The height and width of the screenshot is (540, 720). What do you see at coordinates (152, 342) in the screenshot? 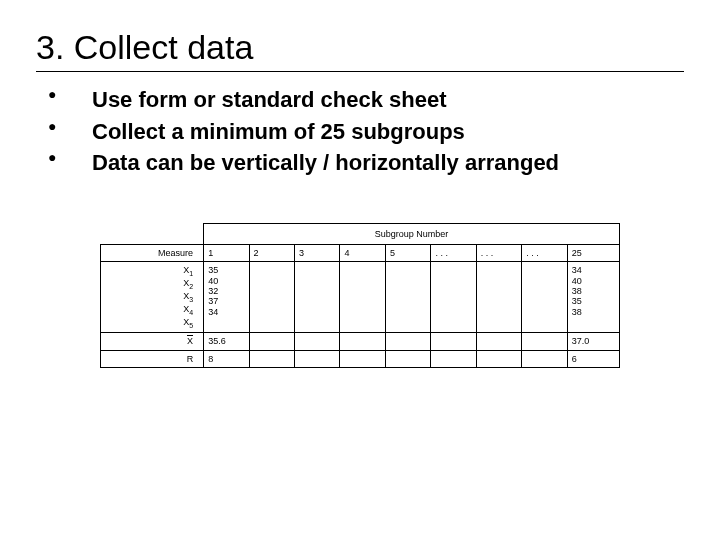
I see `mean-label: X` at bounding box center [152, 342].